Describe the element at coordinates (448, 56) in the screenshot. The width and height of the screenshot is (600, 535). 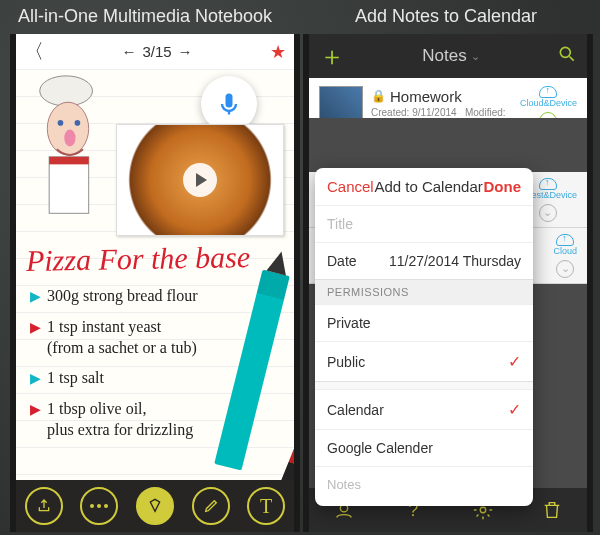
I see `right-topbar: ＋ Notes ⌄` at that location.